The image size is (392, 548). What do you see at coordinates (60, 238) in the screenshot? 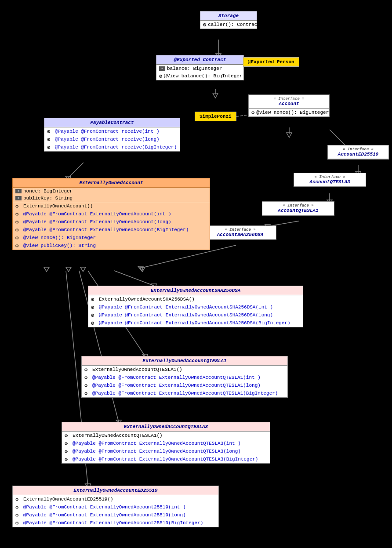
I see `eoa-method-4: @View nonce(): BigInteger` at bounding box center [60, 238].